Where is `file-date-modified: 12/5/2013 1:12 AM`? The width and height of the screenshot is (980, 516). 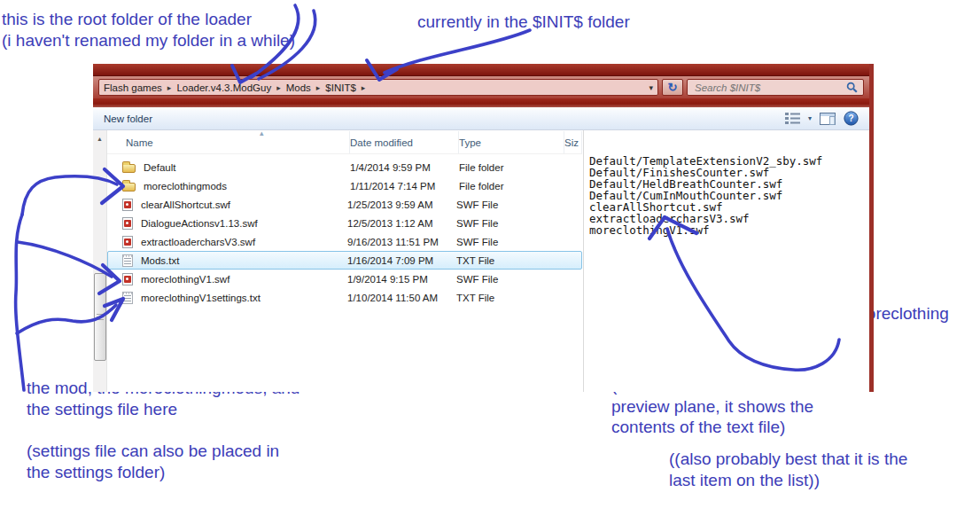
file-date-modified: 12/5/2013 1:12 AM is located at coordinates (402, 223).